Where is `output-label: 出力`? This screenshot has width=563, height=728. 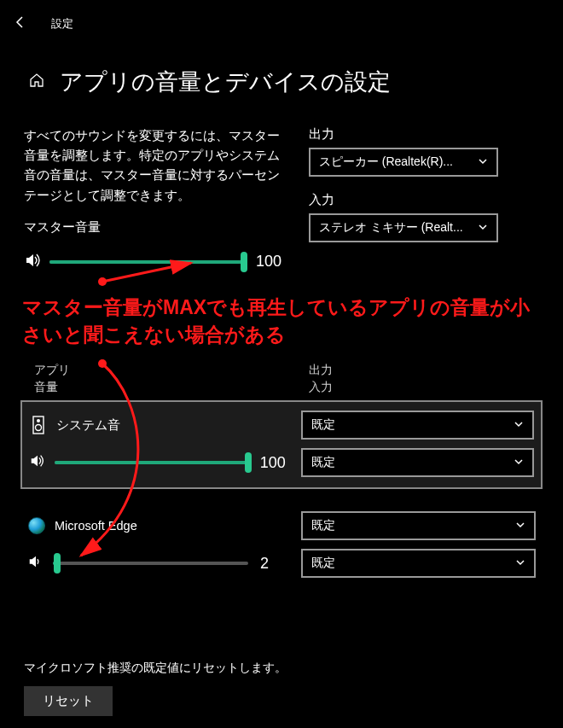
output-label: 出力 is located at coordinates (426, 135).